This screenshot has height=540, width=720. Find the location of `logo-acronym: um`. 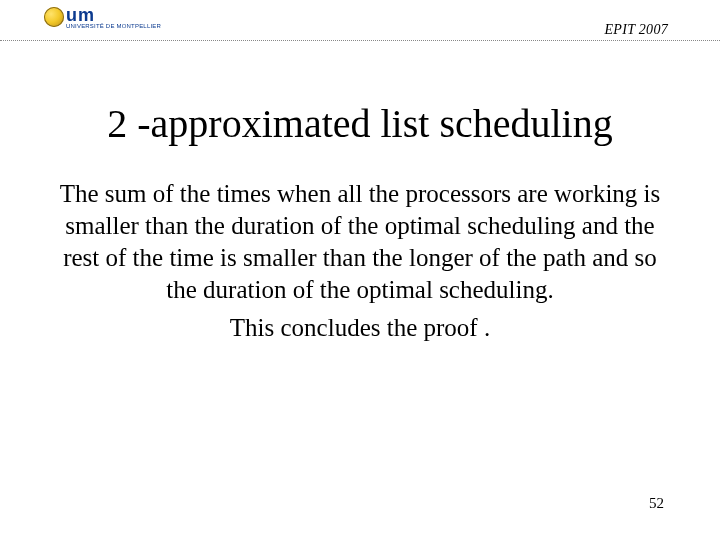

logo-acronym: um is located at coordinates (114, 15).